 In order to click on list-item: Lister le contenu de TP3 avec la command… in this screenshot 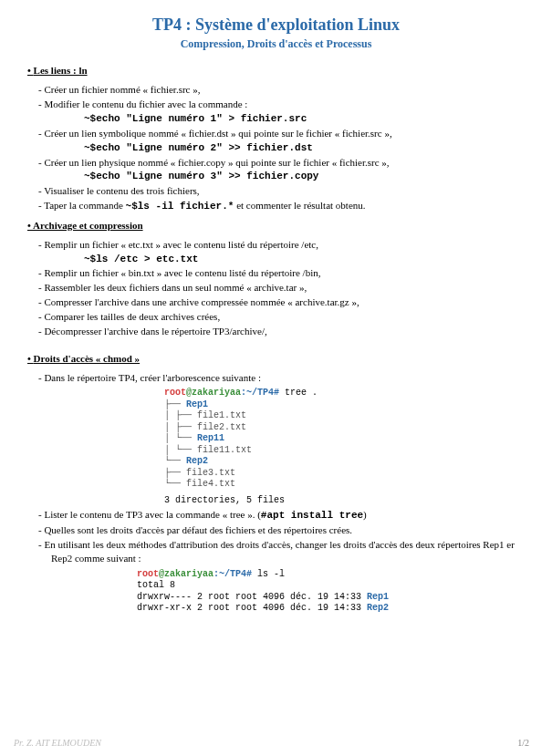, I will do `click(276, 515)`.